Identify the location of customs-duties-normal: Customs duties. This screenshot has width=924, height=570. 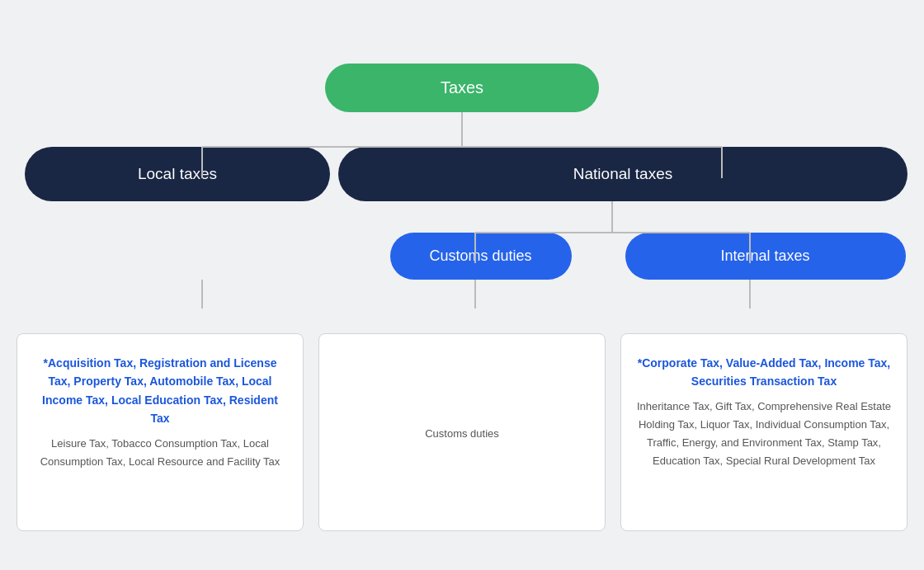
(462, 434).